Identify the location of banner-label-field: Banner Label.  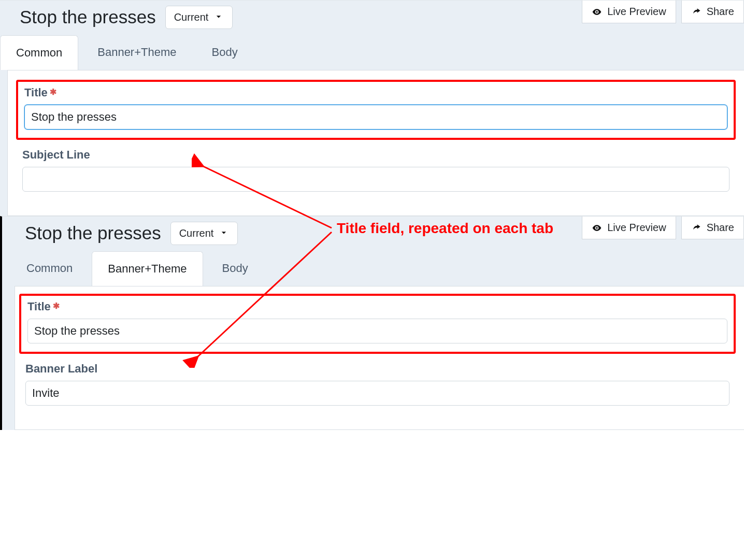
(377, 384).